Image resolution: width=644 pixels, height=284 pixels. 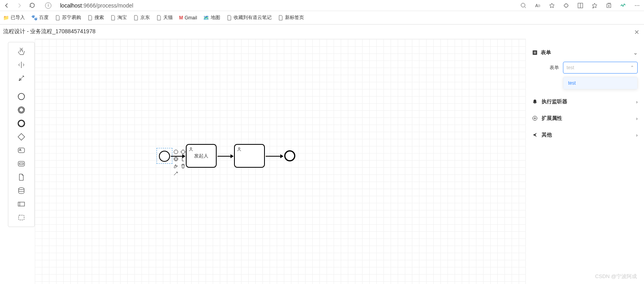 What do you see at coordinates (164, 156) in the screenshot?
I see `start-event` at bounding box center [164, 156].